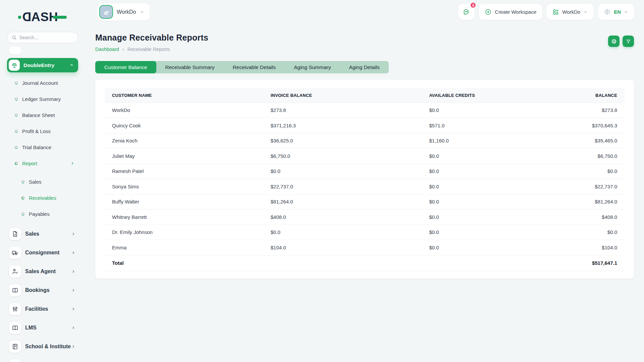 The height and width of the screenshot is (362, 644). I want to click on truck-icon, so click(15, 253).